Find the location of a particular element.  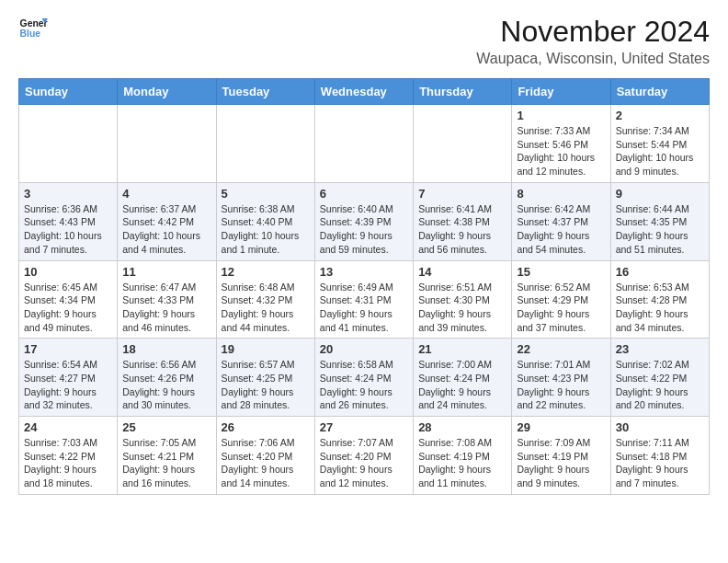

cell-info-text: Sunrise: 6:36 AMSunset: 4:43 PMDaylight:… is located at coordinates (68, 230).